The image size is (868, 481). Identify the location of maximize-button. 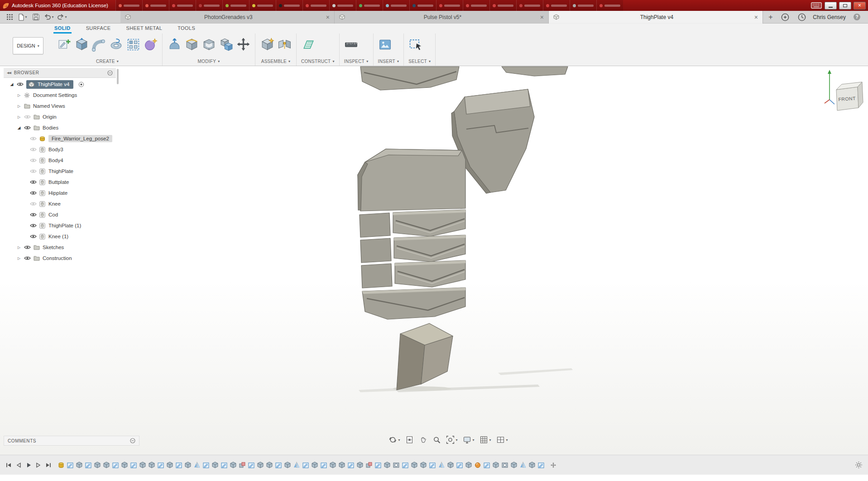
(845, 5).